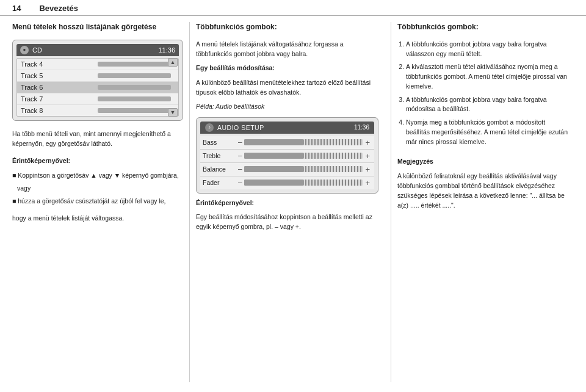 The width and height of the screenshot is (586, 392). I want to click on cd-player: ● CD 11:36 Track 4Track 5Track 6Track 7T…, so click(98, 81).